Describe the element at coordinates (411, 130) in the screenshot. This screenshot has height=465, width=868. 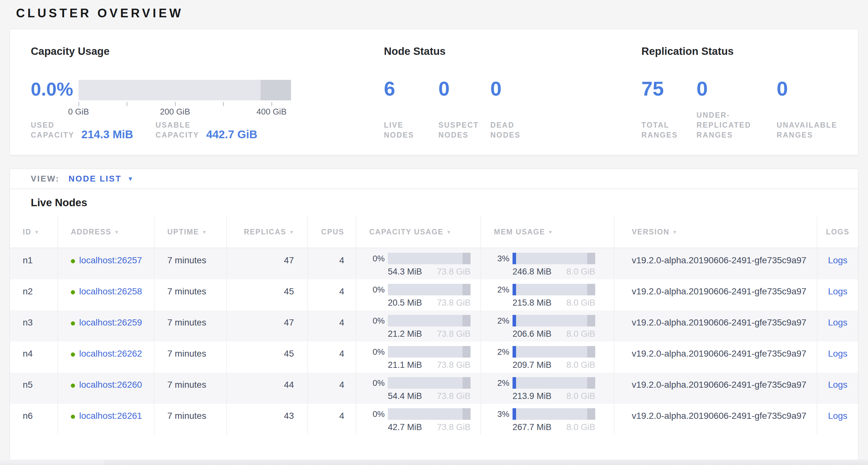
I see `live-nodes-label: LIVE NODES` at that location.